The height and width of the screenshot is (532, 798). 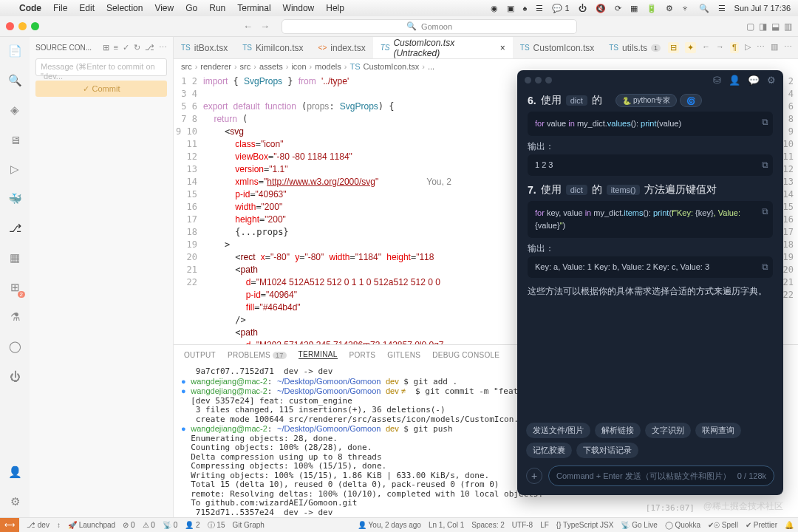 What do you see at coordinates (15, 228) in the screenshot?
I see `scm-icon: ⎇` at bounding box center [15, 228].